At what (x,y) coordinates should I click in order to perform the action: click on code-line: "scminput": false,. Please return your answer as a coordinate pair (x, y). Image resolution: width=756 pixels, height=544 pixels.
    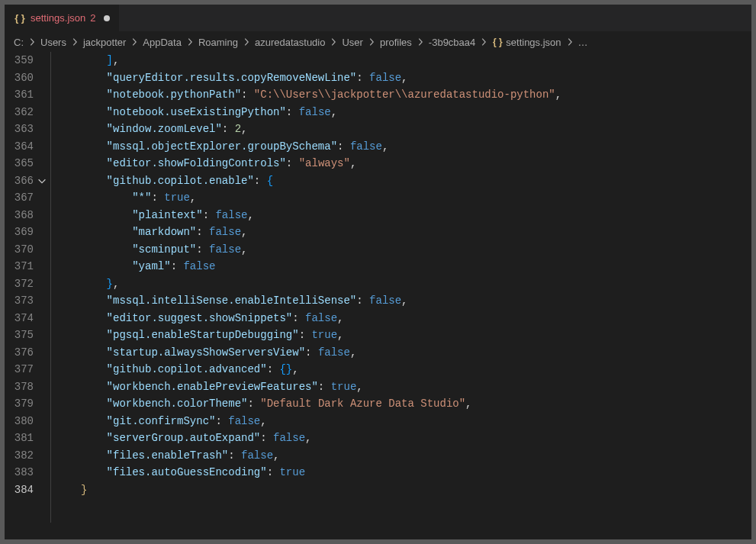
    Looking at the image, I should click on (417, 250).